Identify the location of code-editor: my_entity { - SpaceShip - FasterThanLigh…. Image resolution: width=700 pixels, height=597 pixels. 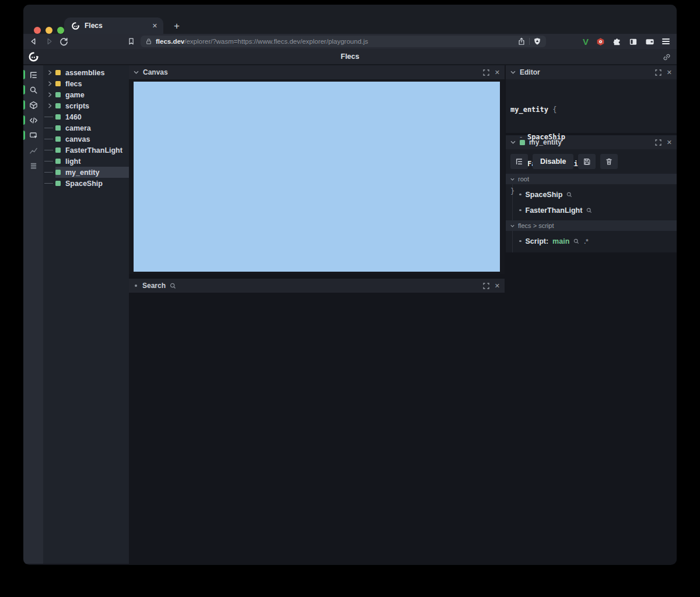
(592, 106).